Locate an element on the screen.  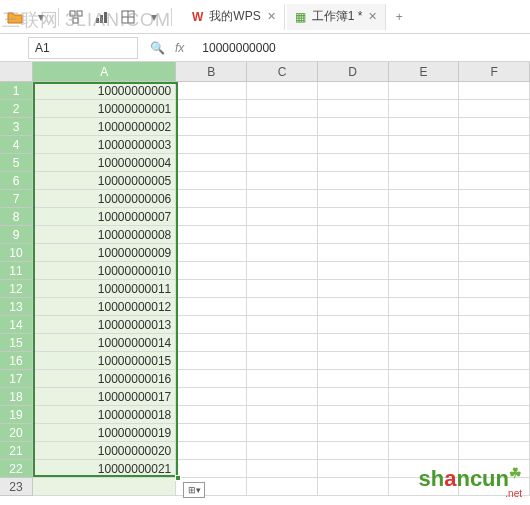
row-header-15: 15 is located at coordinates (16, 343).